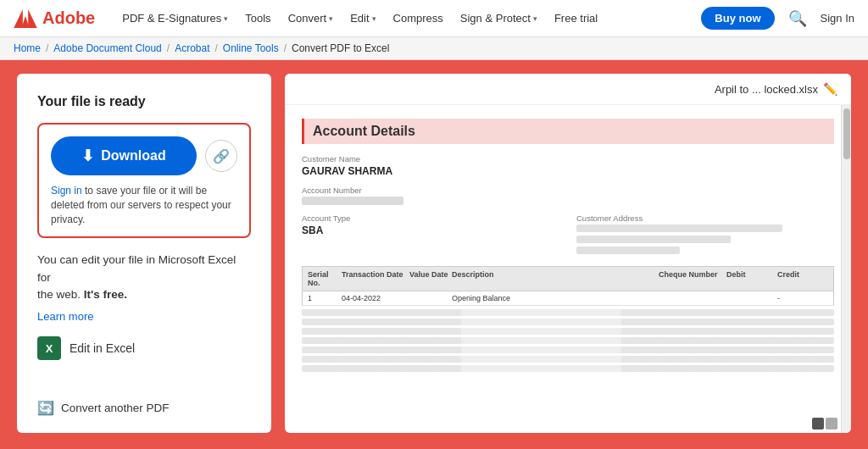 Image resolution: width=868 pixels, height=449 pixels. Describe the element at coordinates (831, 89) in the screenshot. I see `rename-icon: ✏️` at that location.